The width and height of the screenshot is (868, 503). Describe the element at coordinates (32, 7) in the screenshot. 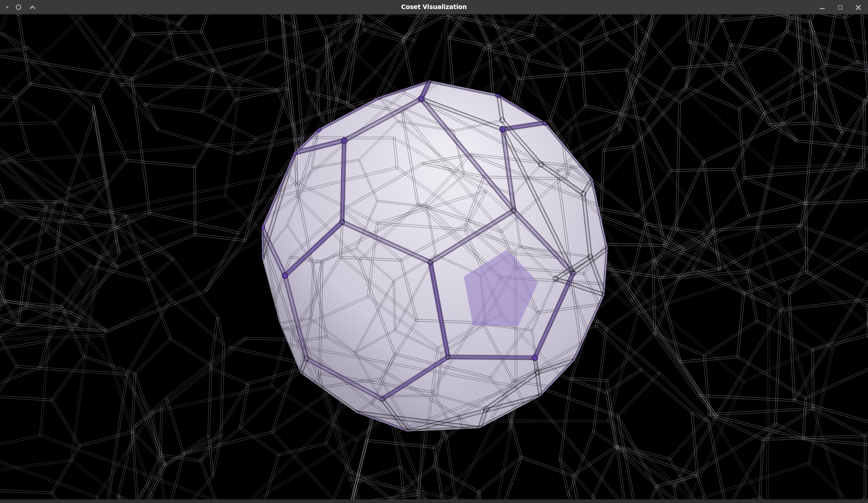

I see `chevron-up-icon` at that location.